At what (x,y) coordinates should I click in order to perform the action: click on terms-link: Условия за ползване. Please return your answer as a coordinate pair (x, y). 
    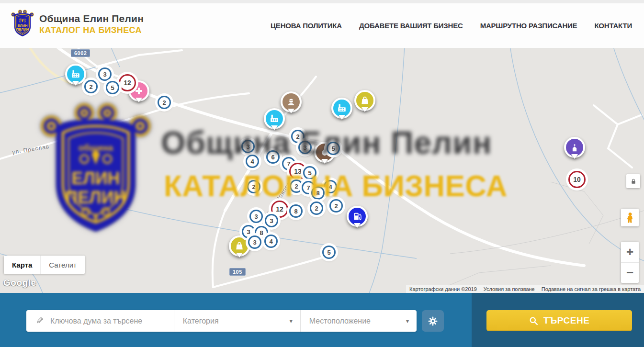
    Looking at the image, I should click on (509, 289).